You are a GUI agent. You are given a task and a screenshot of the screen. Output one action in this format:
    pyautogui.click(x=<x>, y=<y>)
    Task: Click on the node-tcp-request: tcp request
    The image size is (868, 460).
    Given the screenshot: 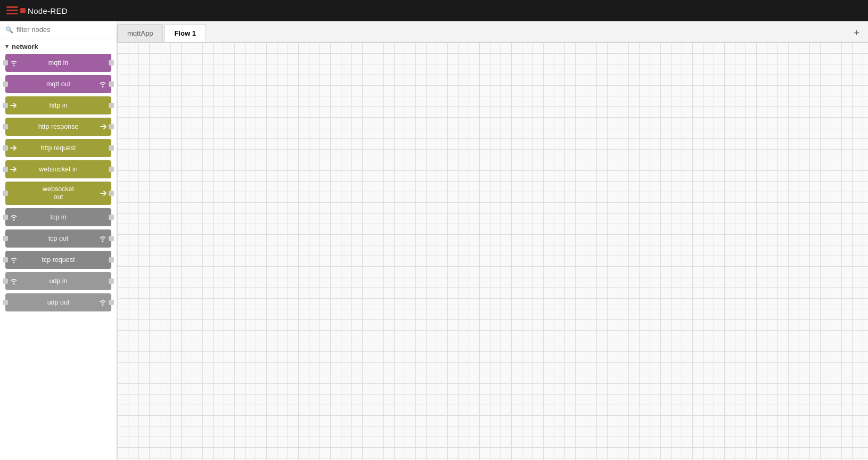 What is the action you would take?
    pyautogui.click(x=59, y=260)
    